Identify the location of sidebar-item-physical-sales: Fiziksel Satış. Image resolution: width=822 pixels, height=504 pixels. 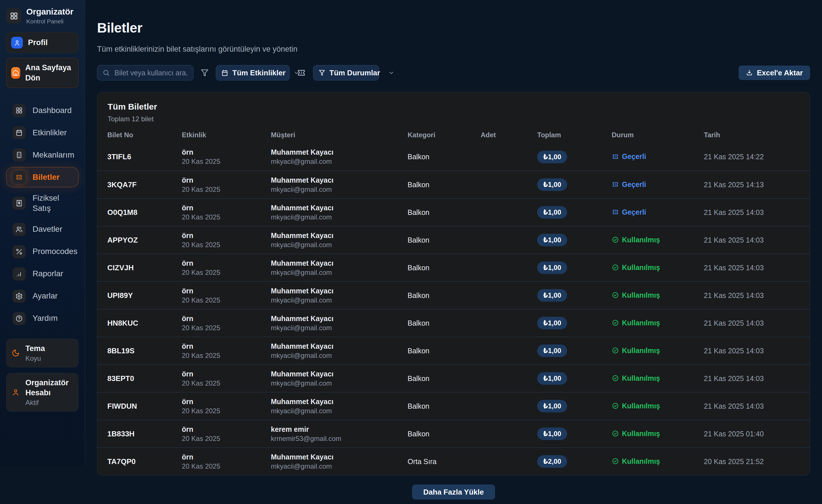
(42, 203).